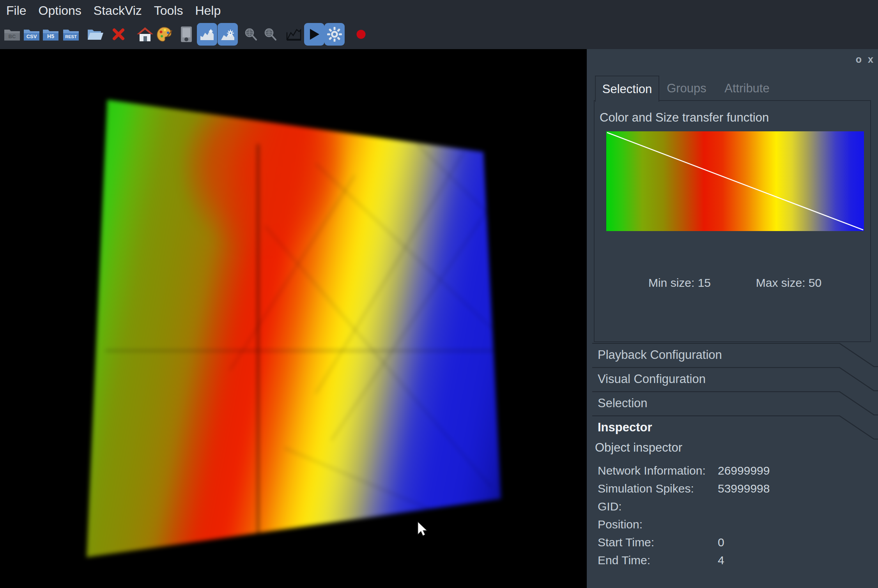  Describe the element at coordinates (51, 34) in the screenshot. I see `folder-h5-icon: H5` at that location.